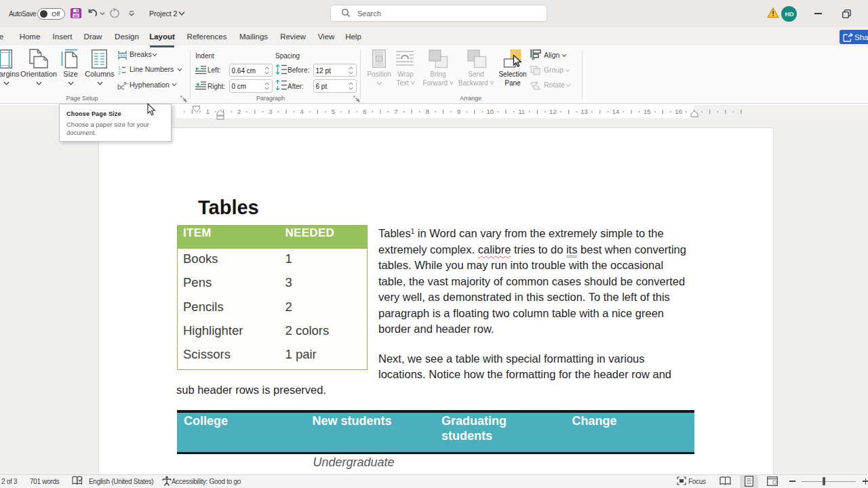 Image resolution: width=868 pixels, height=488 pixels. Describe the element at coordinates (521, 111) in the screenshot. I see `svg-text: 11` at that location.